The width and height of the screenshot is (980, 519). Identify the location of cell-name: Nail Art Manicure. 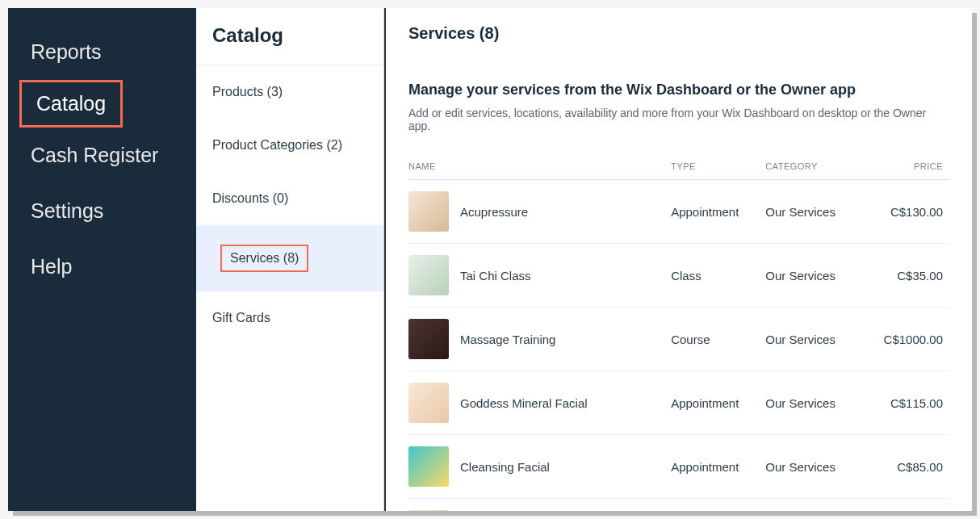
(539, 505).